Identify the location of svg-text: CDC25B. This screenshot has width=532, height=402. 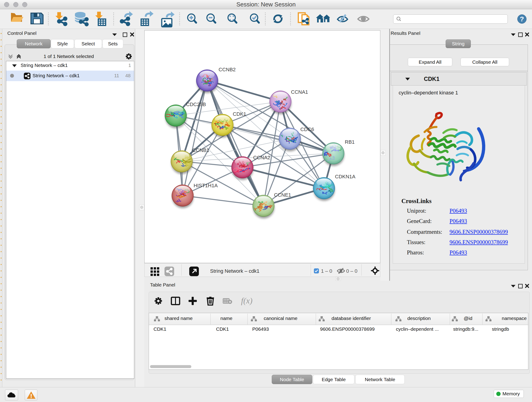
(196, 104).